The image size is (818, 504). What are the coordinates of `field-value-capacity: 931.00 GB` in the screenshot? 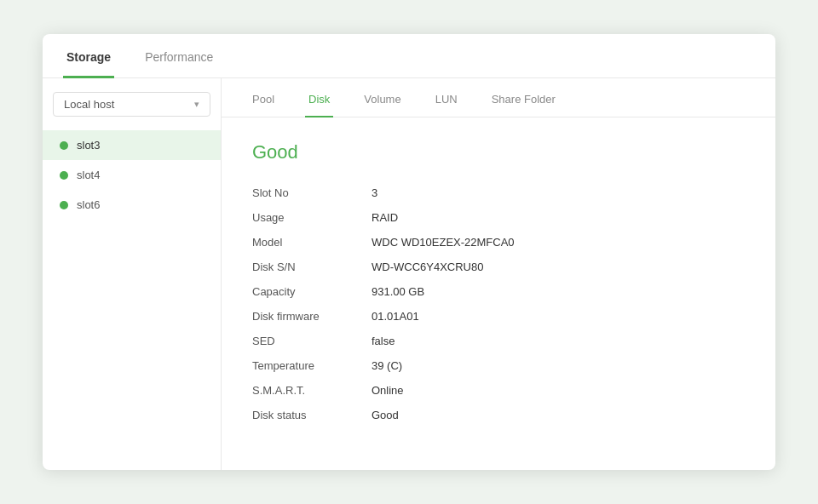 It's located at (558, 291).